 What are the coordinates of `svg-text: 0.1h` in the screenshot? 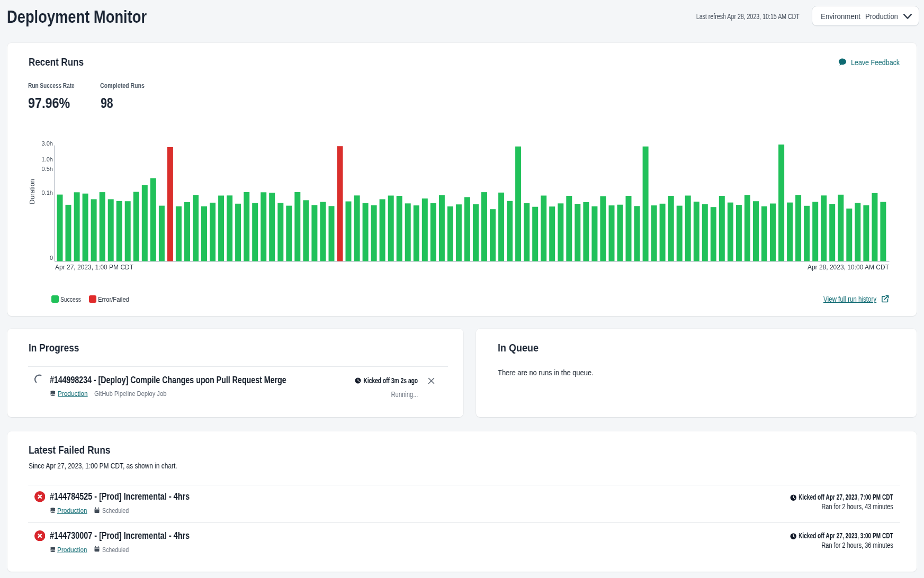 It's located at (48, 193).